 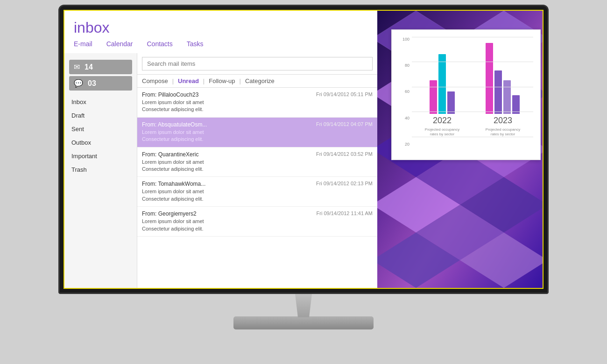 I want to click on chart-year-2023: 2023, so click(x=503, y=120).